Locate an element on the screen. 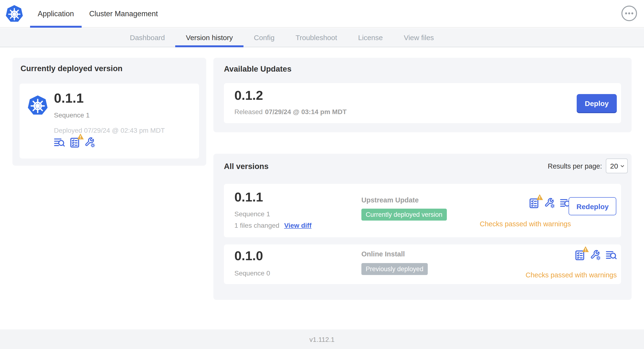 The image size is (644, 349). kubernetes-logo-icon is located at coordinates (14, 14).